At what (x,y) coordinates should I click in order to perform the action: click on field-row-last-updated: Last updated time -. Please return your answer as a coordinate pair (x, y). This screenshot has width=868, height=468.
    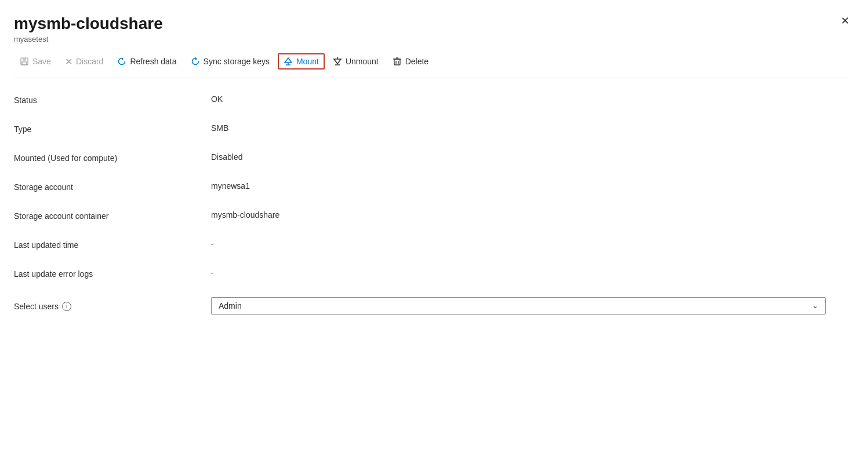
    Looking at the image, I should click on (431, 244).